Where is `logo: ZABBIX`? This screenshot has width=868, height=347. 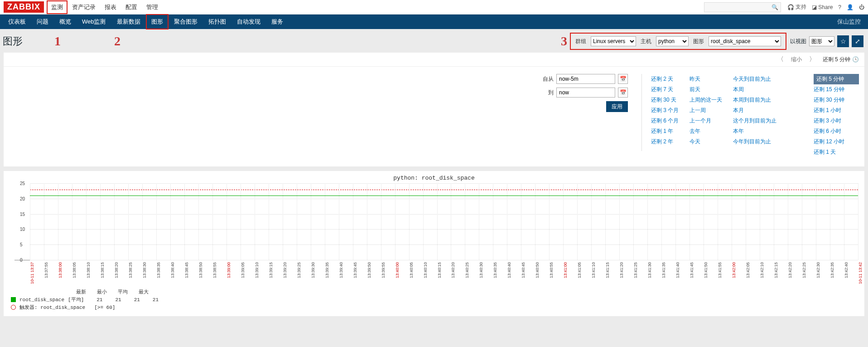
logo: ZABBIX is located at coordinates (24, 7).